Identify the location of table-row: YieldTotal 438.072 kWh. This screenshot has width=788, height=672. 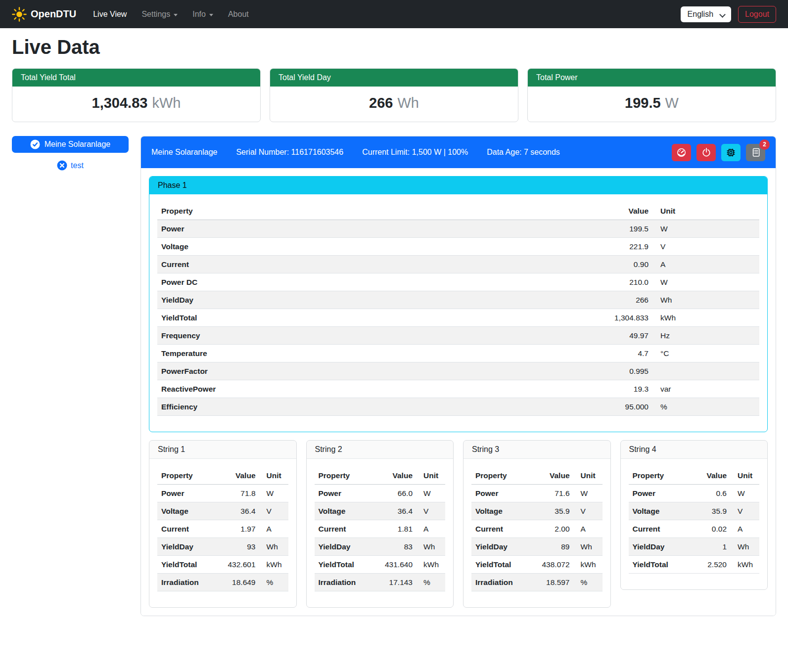
(537, 565).